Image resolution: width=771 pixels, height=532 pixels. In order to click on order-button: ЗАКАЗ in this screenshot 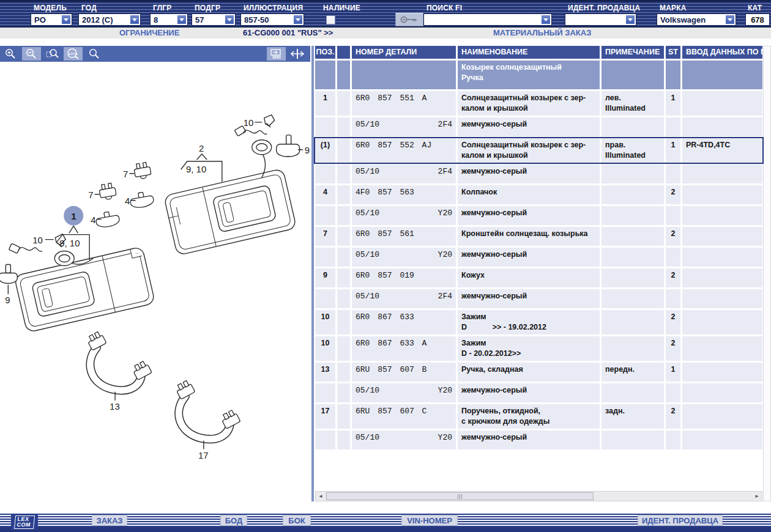, I will do `click(110, 520)`.